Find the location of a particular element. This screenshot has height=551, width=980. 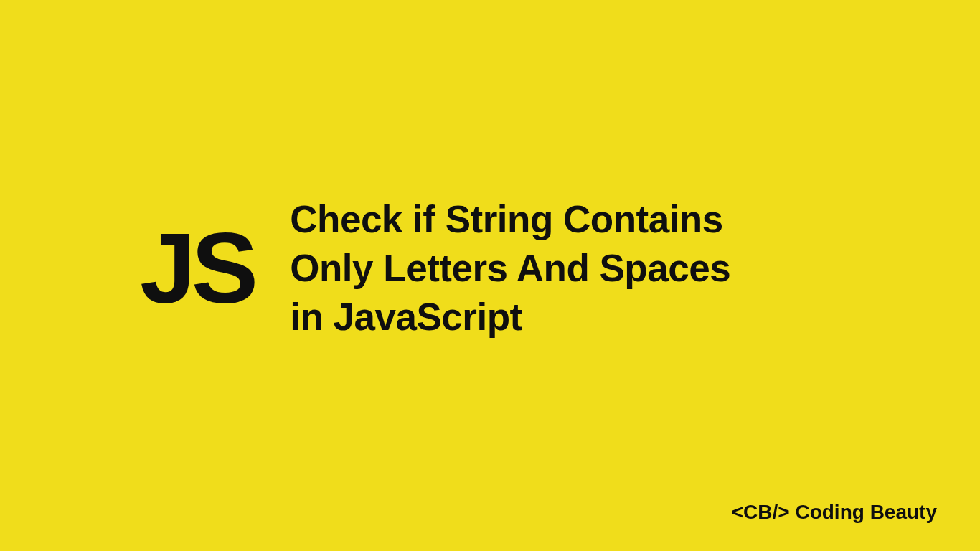

brand-tag: <CB/> is located at coordinates (760, 512).